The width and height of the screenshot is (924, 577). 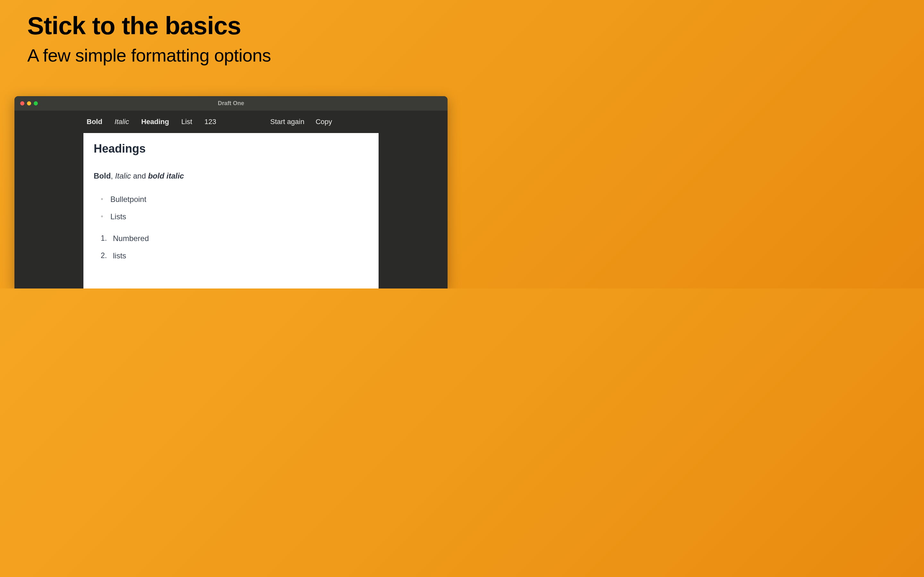 I want to click on separator: and, so click(x=139, y=176).